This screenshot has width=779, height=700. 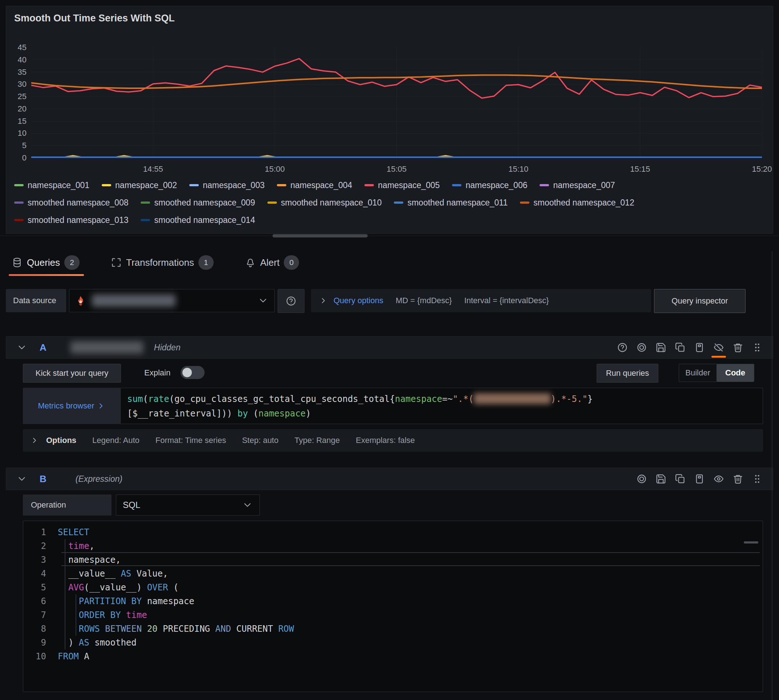 I want to click on legend-item: smoothed namespace_012, so click(x=577, y=203).